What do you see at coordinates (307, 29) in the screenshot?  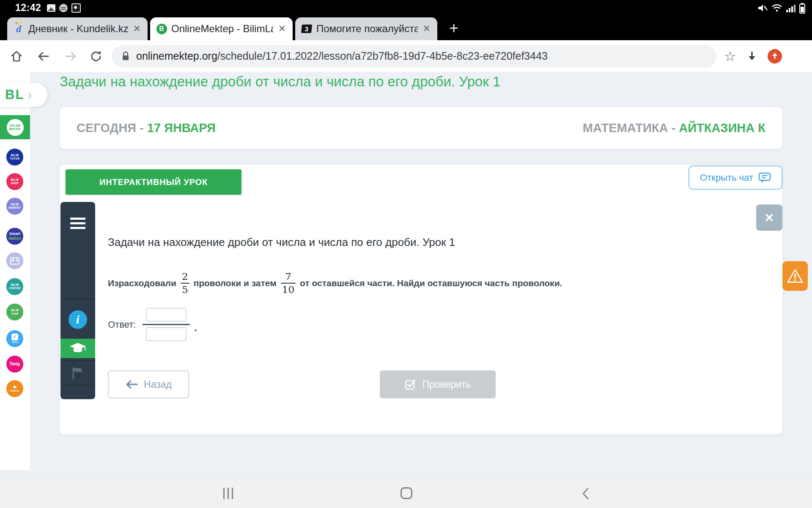 I see `znanija-favicon-icon: 3` at bounding box center [307, 29].